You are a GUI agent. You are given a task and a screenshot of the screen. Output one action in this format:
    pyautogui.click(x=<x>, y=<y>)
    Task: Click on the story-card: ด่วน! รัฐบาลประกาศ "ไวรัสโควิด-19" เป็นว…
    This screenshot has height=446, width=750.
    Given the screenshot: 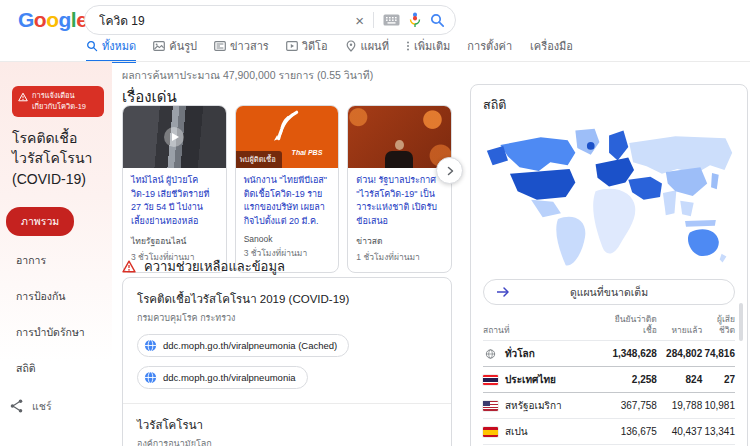 What is the action you would take?
    pyautogui.click(x=400, y=189)
    